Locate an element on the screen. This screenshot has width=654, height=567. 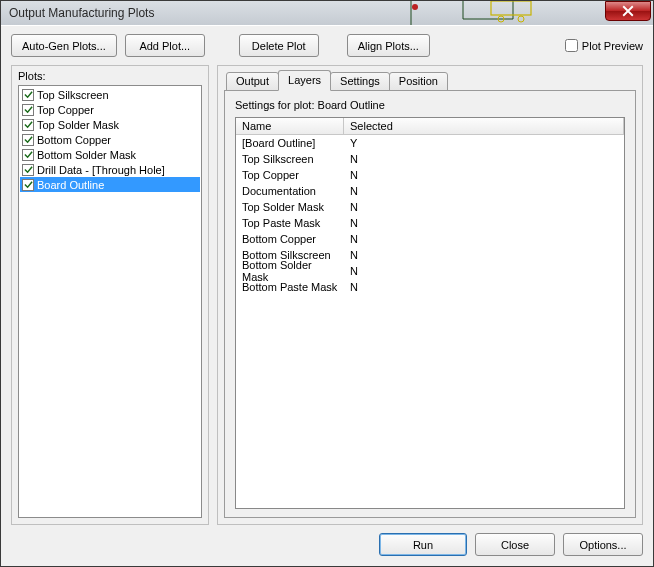
options-button: Options... is located at coordinates (603, 544).